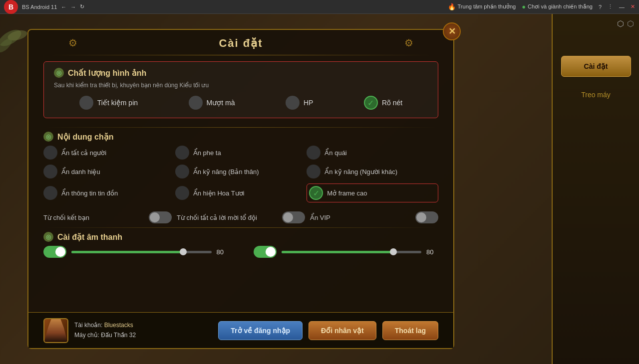 This screenshot has height=364, width=639. I want to click on account-info: Tài khoản: Bluestacks Máy chủ: Đấu Thần …, so click(105, 330).